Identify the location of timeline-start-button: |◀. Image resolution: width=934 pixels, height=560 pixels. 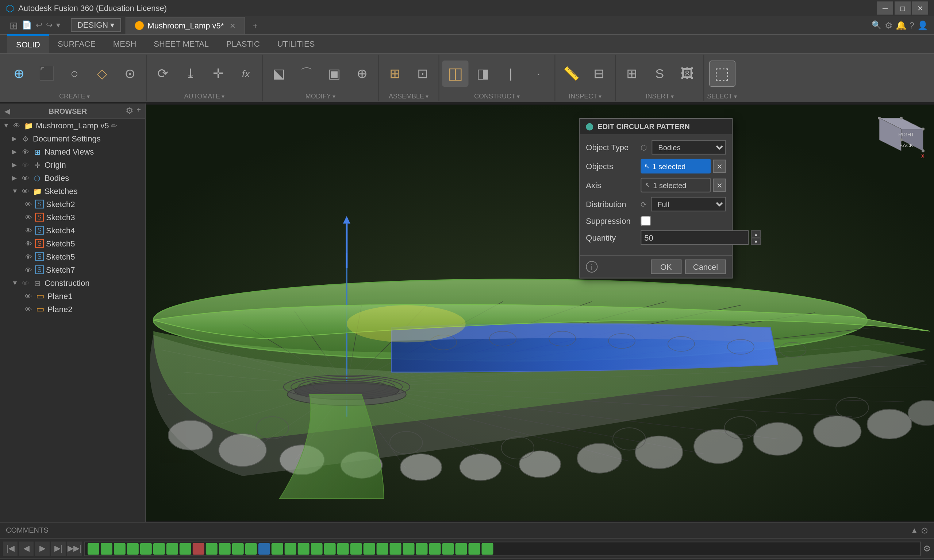
(10, 548).